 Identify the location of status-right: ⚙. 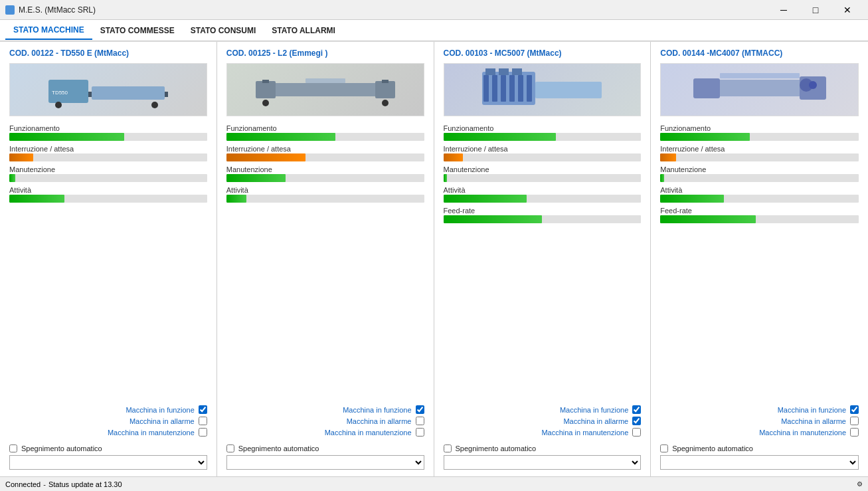
(859, 484).